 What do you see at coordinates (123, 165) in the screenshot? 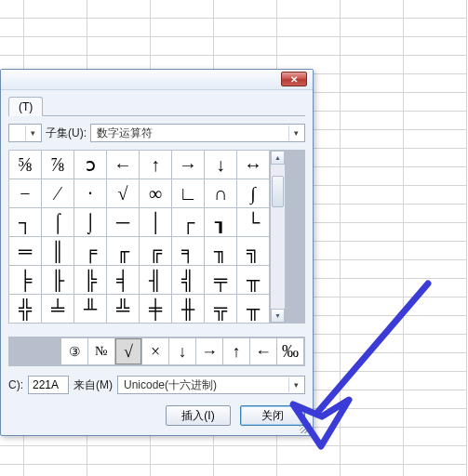
I see `symbol-cell: ←` at bounding box center [123, 165].